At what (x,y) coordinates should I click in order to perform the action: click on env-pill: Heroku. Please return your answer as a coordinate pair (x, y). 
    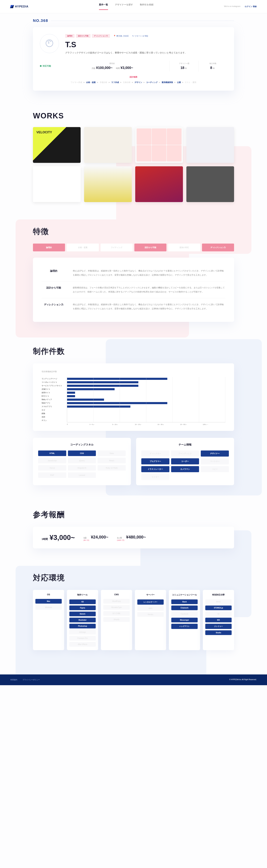
    Looking at the image, I should click on (151, 615).